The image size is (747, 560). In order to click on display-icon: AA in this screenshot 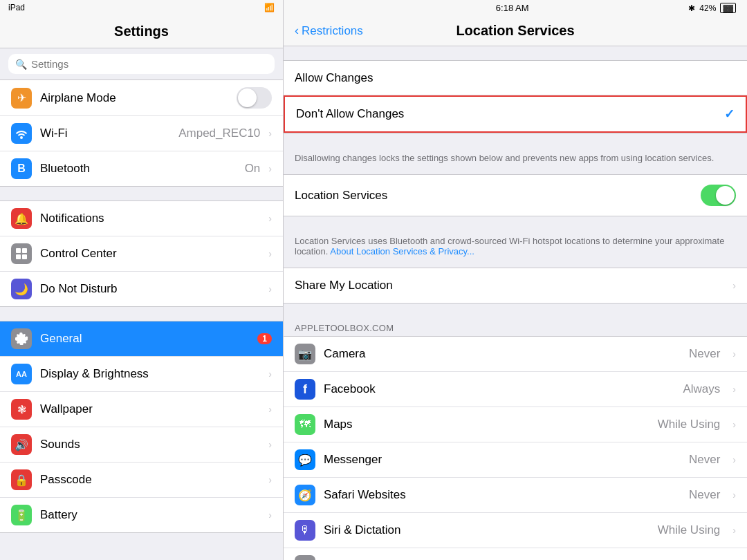, I will do `click(21, 374)`.